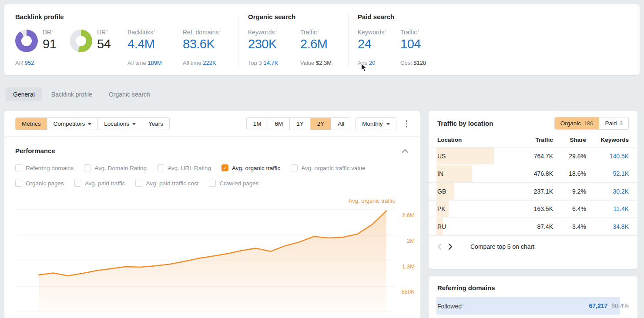 The height and width of the screenshot is (318, 644). Describe the element at coordinates (372, 44) in the screenshot. I see `paid-keywords-value: 24` at that location.